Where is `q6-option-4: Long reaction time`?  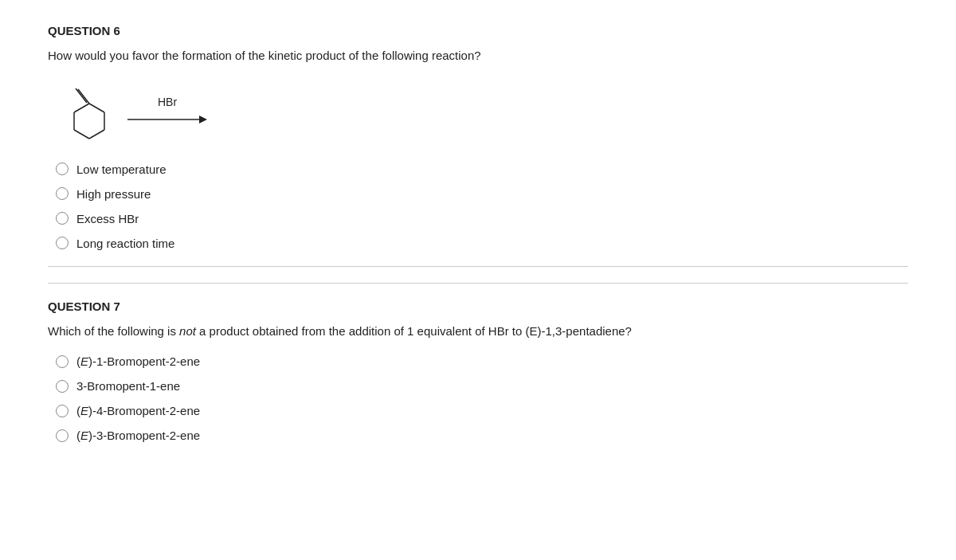
q6-option-4: Long reaction time is located at coordinates (482, 244).